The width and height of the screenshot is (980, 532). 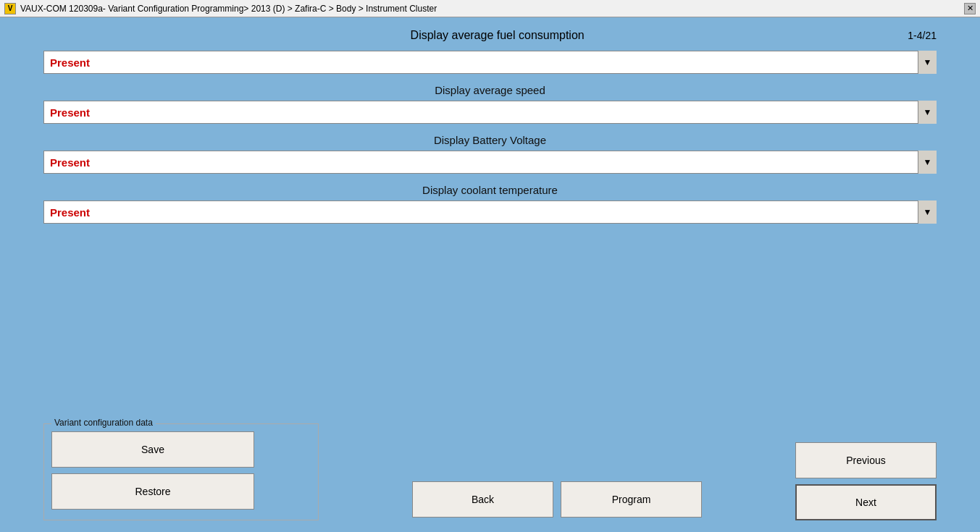 I want to click on dropdown-1: PresentNot Present ▼, so click(x=490, y=62).